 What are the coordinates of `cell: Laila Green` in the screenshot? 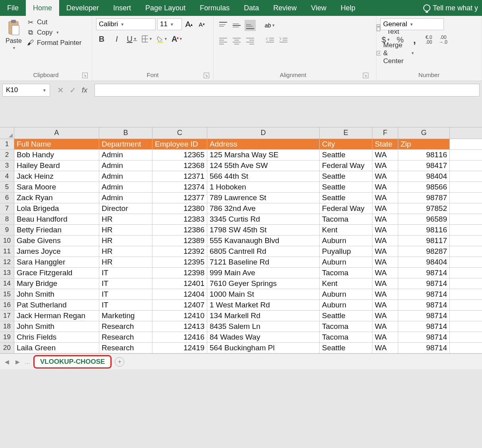 It's located at (57, 348).